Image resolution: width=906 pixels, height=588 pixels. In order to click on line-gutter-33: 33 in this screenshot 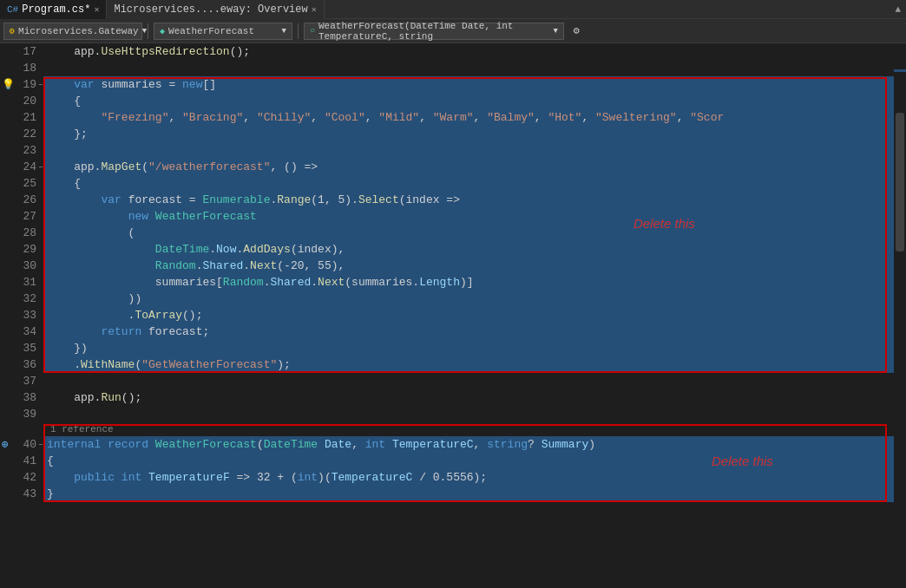, I will do `click(22, 316)`.